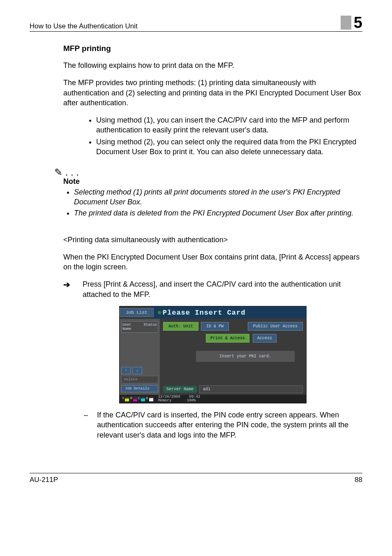 The height and width of the screenshot is (556, 392). Describe the element at coordinates (213, 240) in the screenshot. I see `subheading: <Printing data simultaneously with authe…` at that location.